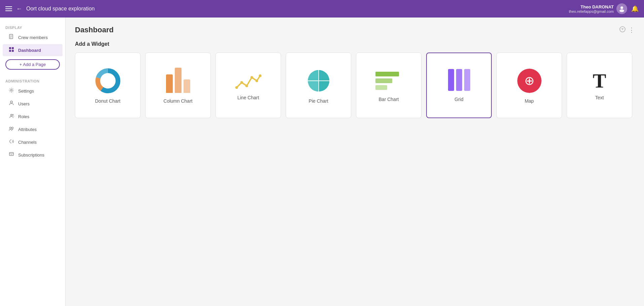 The width and height of the screenshot is (644, 306). I want to click on widget-card-map: ⊕ Map, so click(529, 86).